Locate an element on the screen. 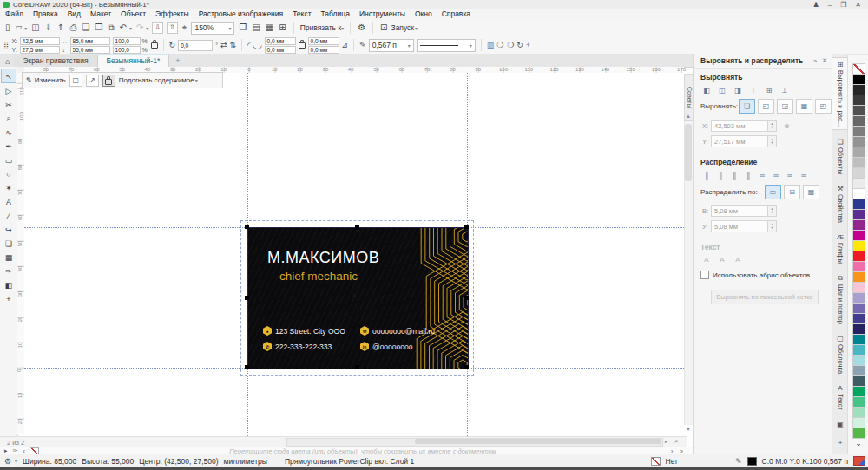  home-icon: ⌂ is located at coordinates (7, 62).